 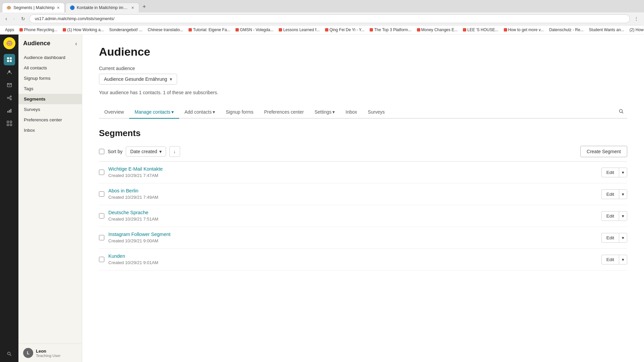 I want to click on bookmark-11: LEE 'S HOUSE..., so click(x=480, y=30).